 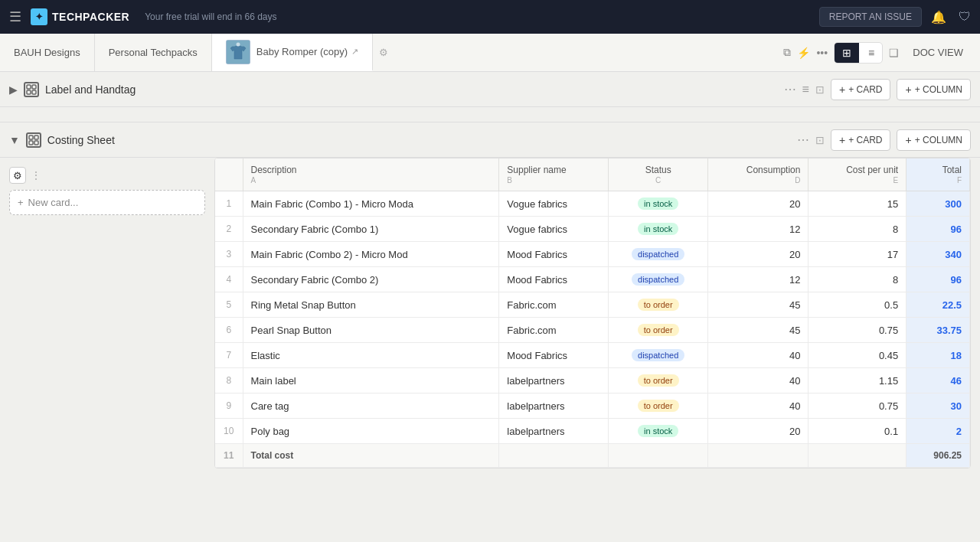 What do you see at coordinates (858, 381) in the screenshot?
I see `row-cost-per-unit: 1.15` at bounding box center [858, 381].